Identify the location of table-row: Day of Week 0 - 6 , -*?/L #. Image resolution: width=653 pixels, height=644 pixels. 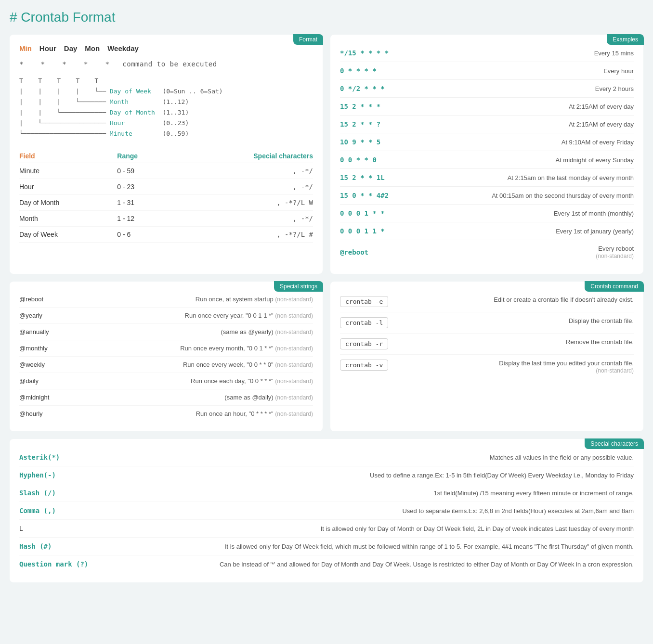
(166, 234).